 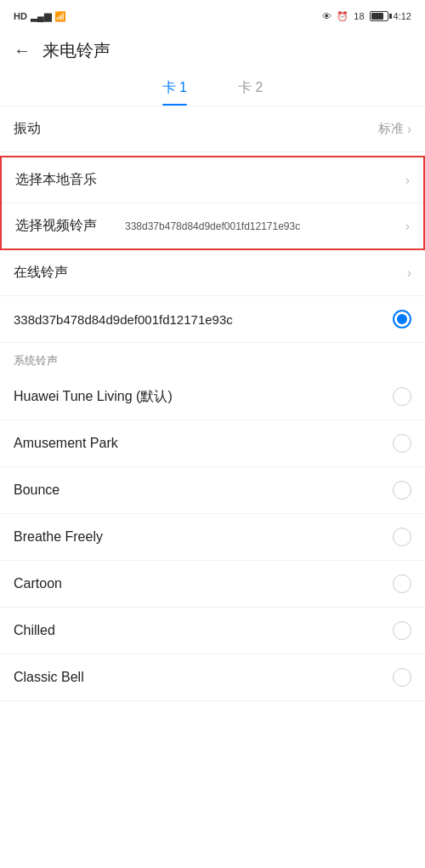 I want to click on eye-icon: 👁, so click(x=326, y=16).